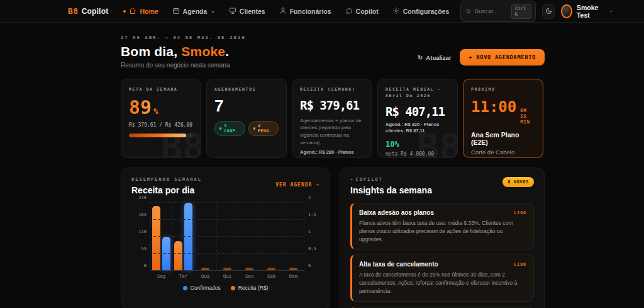  Describe the element at coordinates (293, 276) in the screenshot. I see `x-axis-label: Dom` at that location.